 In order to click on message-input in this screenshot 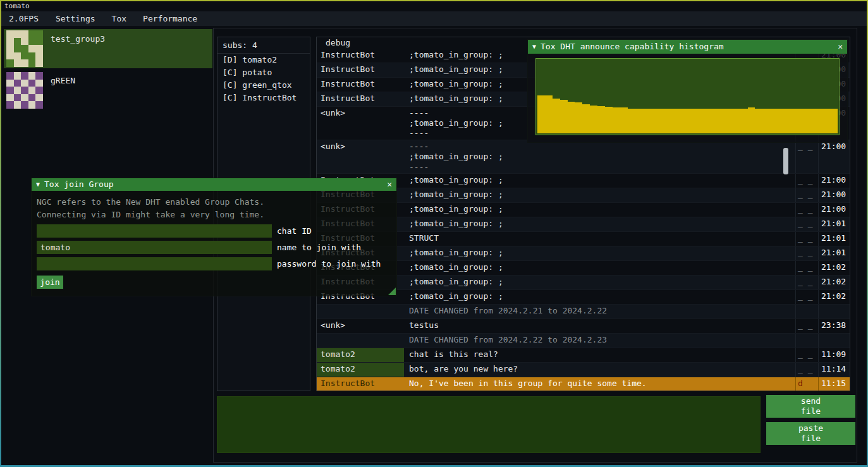, I will do `click(489, 425)`.